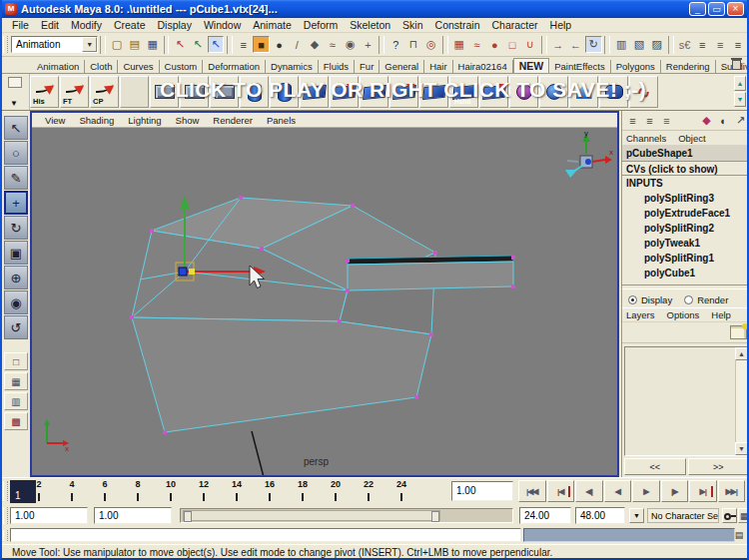 Image resolution: width=749 pixels, height=560 pixels. What do you see at coordinates (732, 491) in the screenshot?
I see `go-to-end-button: ▶▶|` at bounding box center [732, 491].